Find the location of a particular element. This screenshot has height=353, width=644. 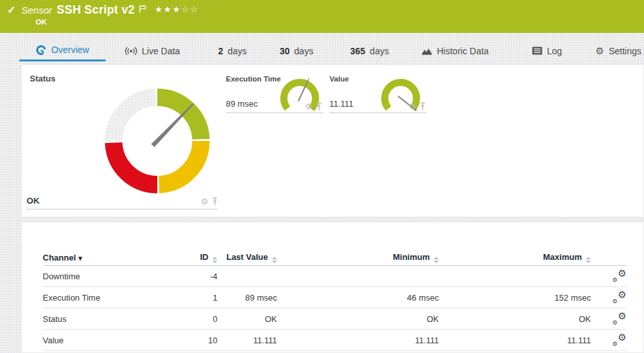

channel-table-header: Channel▾ ID Last Value Minimum Maximum is located at coordinates (335, 257).